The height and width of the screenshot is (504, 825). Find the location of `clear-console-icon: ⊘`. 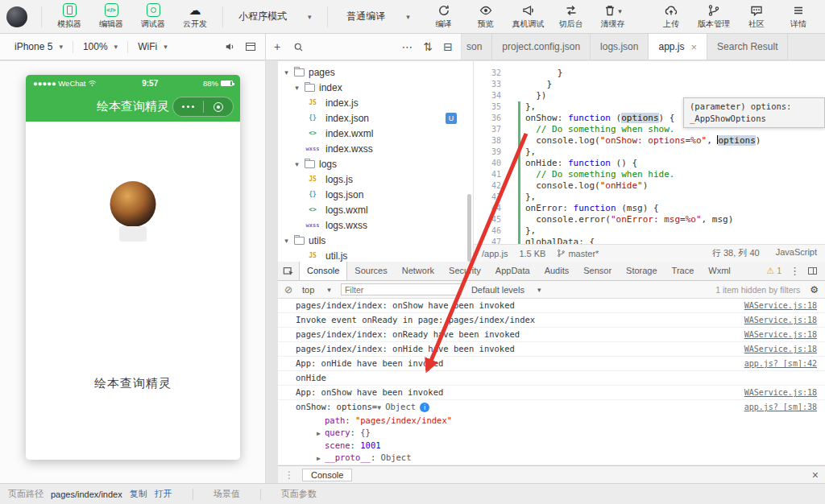

clear-console-icon: ⊘ is located at coordinates (288, 290).